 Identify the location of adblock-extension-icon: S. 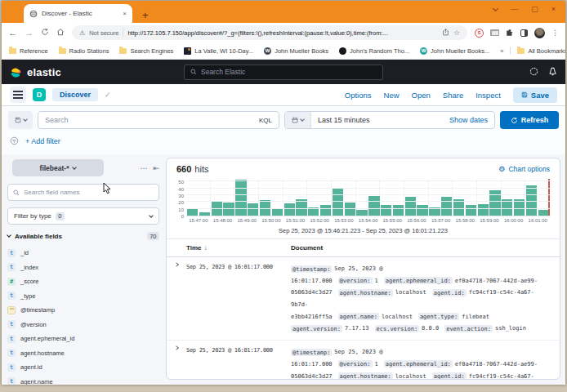
(479, 33).